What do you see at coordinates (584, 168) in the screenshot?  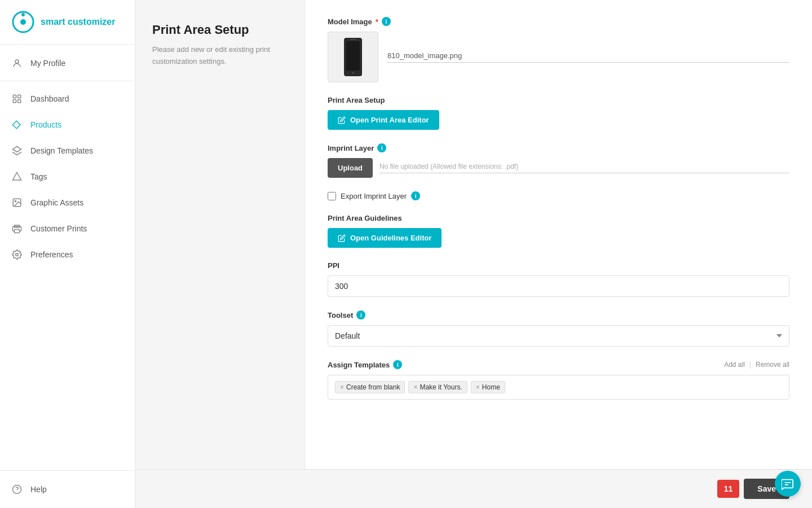 I see `upload-hint: No file uploaded (Allowed file extension…` at bounding box center [584, 168].